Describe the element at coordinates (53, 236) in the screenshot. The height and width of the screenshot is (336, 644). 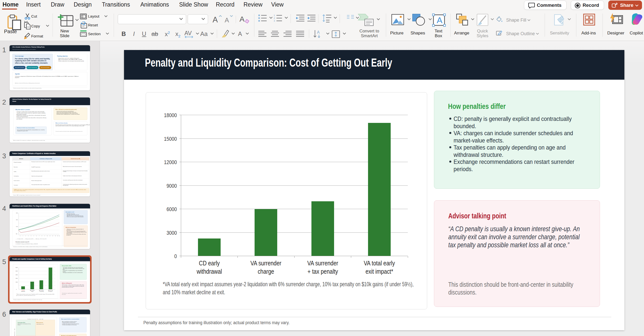
I see `svg-text: 12` at that location.